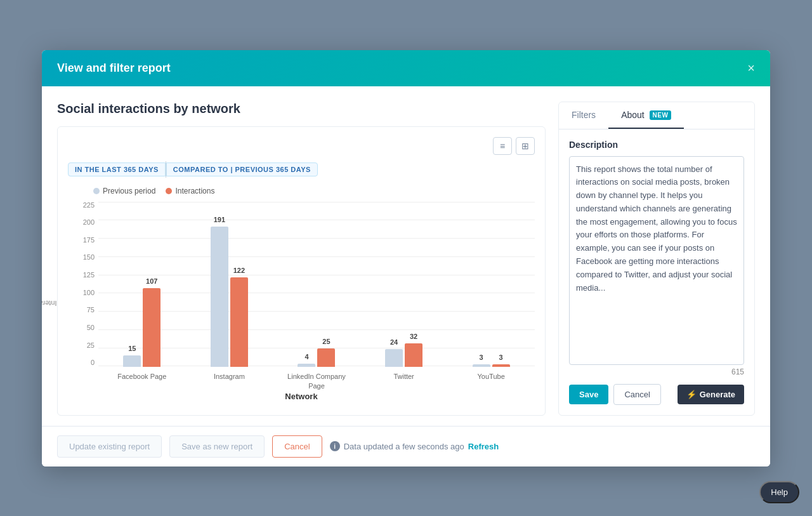 Image resolution: width=812 pixels, height=516 pixels. Describe the element at coordinates (404, 386) in the screenshot. I see `x-label-3: Twitter` at that location.